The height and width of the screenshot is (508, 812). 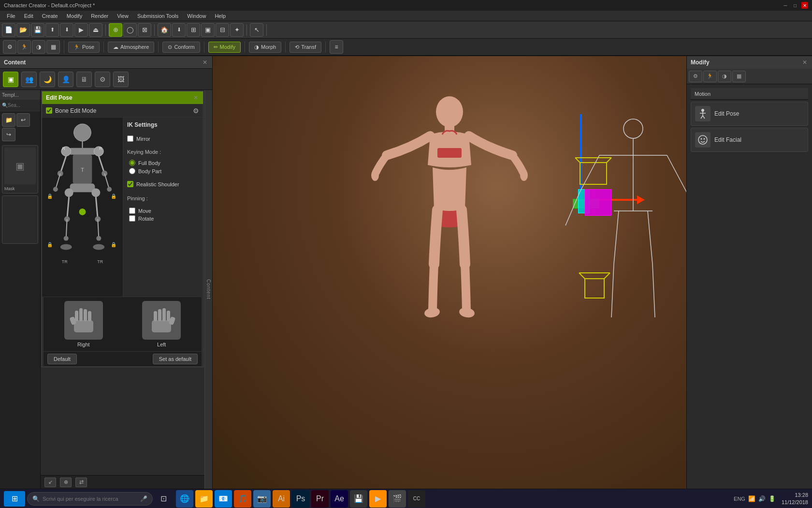 What do you see at coordinates (222, 30) in the screenshot?
I see `view3-btn: ⊟` at bounding box center [222, 30].